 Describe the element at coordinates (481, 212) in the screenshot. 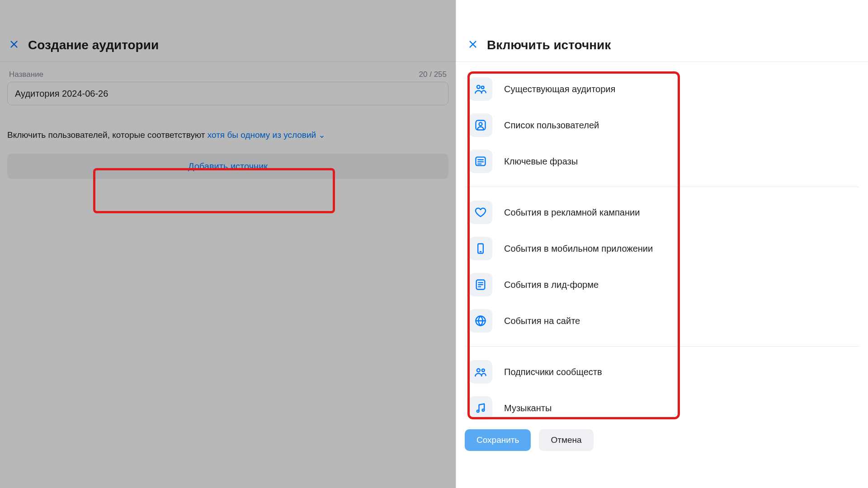

I see `heart-icon` at that location.